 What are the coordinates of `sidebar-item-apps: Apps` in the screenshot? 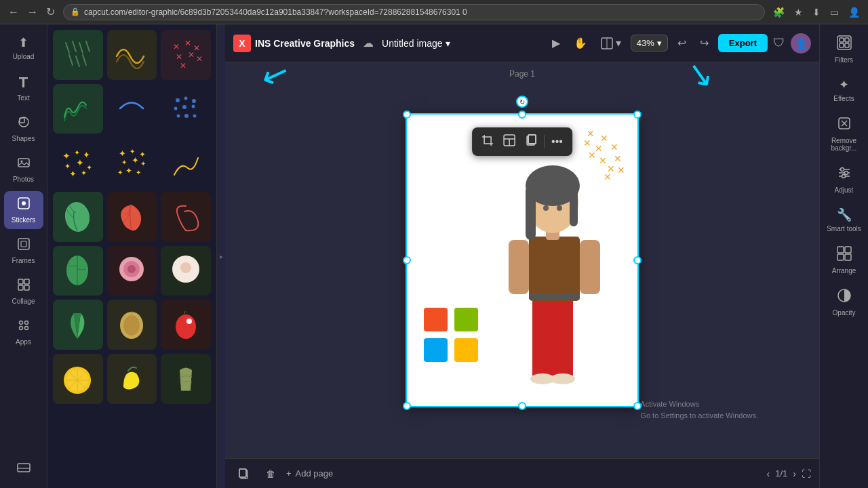 It's located at (24, 332).